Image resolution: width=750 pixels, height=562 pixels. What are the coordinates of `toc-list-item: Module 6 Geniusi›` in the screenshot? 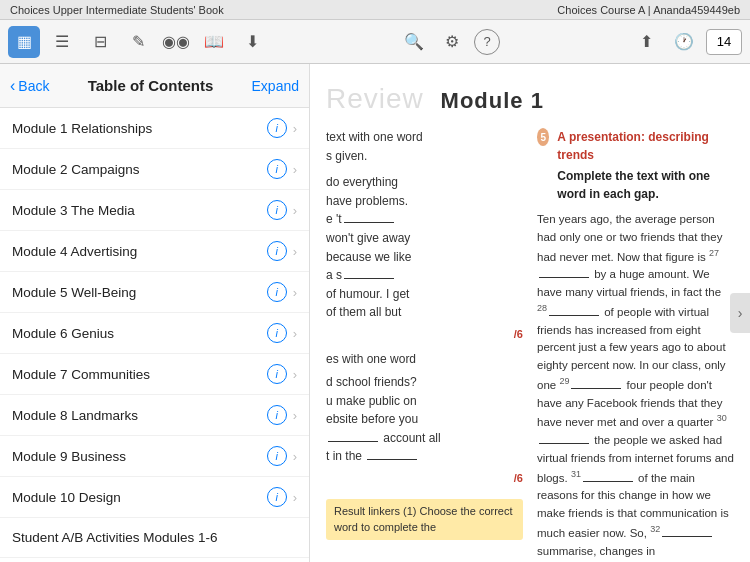 It's located at (154, 334).